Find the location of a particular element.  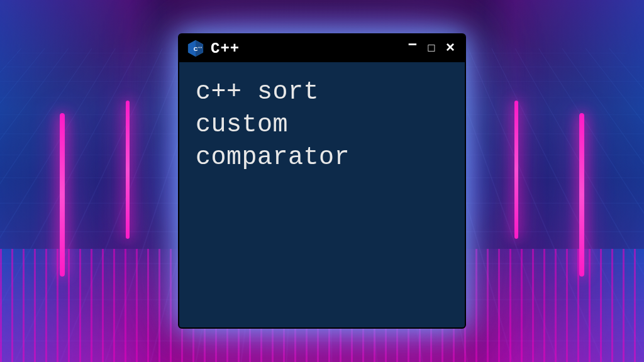

body-line: comparator is located at coordinates (322, 158).